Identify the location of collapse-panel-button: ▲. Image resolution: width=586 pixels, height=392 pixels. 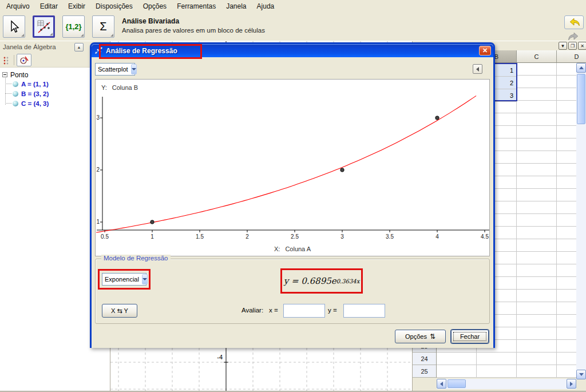
(79, 47).